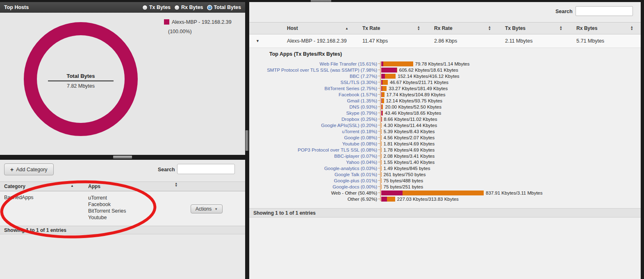 The height and width of the screenshot is (279, 644). What do you see at coordinates (313, 125) in the screenshot?
I see `app-label: Google APIs(SSL) (0.20%)` at bounding box center [313, 125].